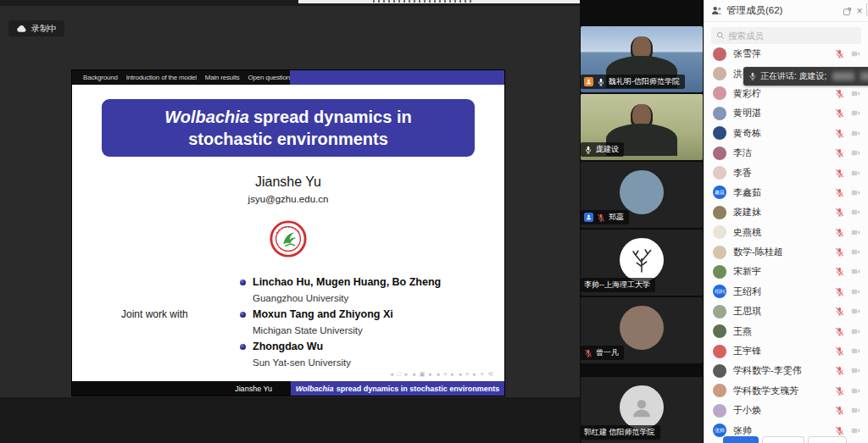 The height and width of the screenshot is (443, 868). What do you see at coordinates (720, 430) in the screenshot?
I see `member-avatar: 张帅` at bounding box center [720, 430].